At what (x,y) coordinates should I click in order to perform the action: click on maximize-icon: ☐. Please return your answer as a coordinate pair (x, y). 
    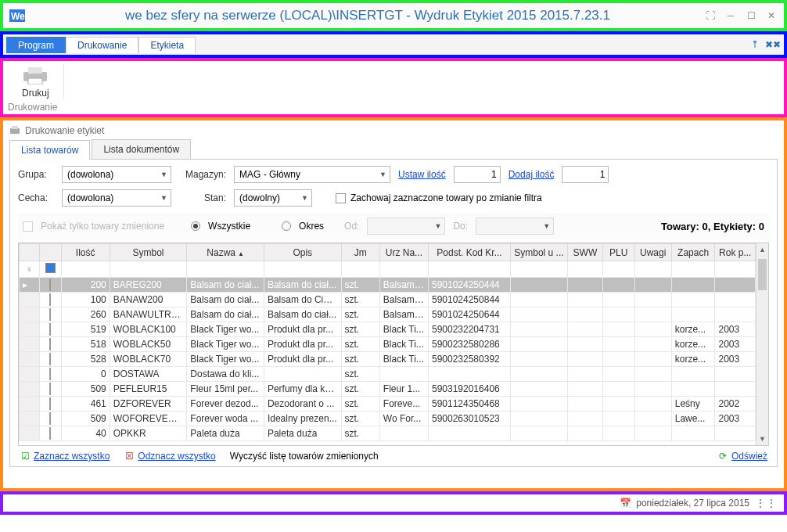
    Looking at the image, I should click on (751, 16).